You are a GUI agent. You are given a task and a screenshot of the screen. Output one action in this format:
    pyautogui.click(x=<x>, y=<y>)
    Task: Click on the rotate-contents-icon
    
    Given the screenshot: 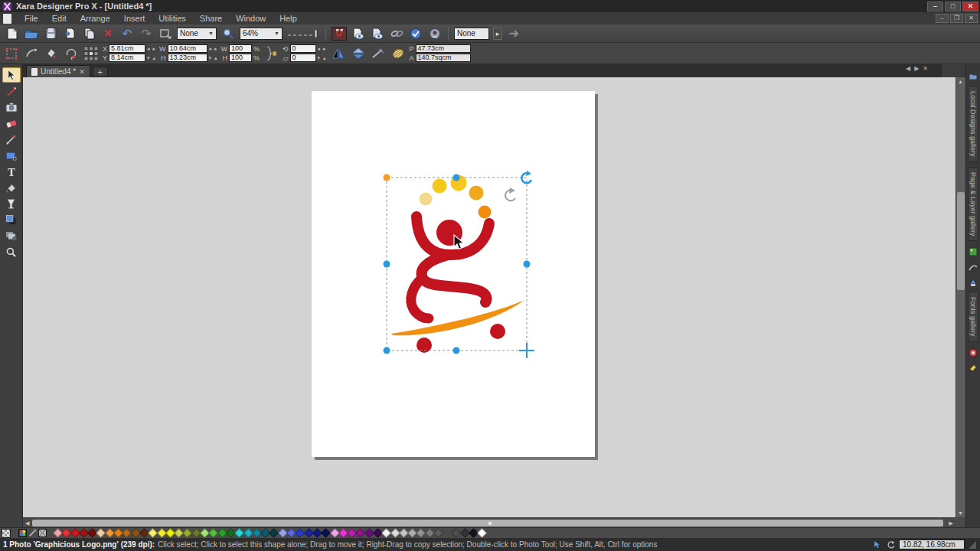 What is the action you would take?
    pyautogui.click(x=71, y=54)
    